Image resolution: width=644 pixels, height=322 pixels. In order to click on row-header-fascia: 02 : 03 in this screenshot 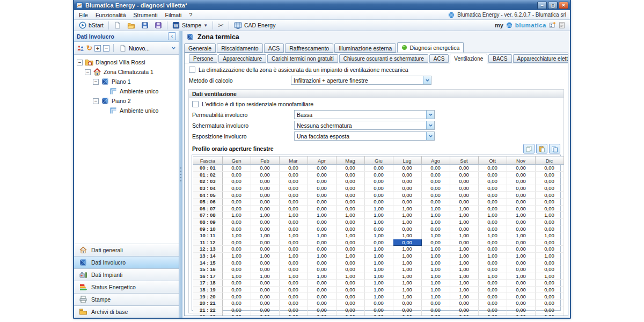, I will do `click(208, 181)`.